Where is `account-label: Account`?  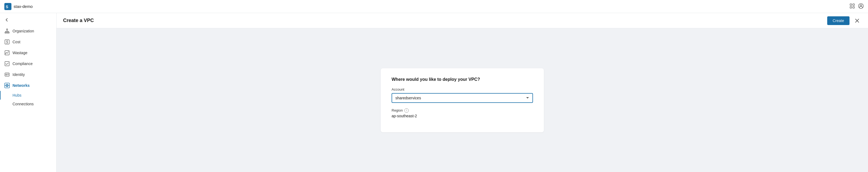 account-label: Account is located at coordinates (462, 89).